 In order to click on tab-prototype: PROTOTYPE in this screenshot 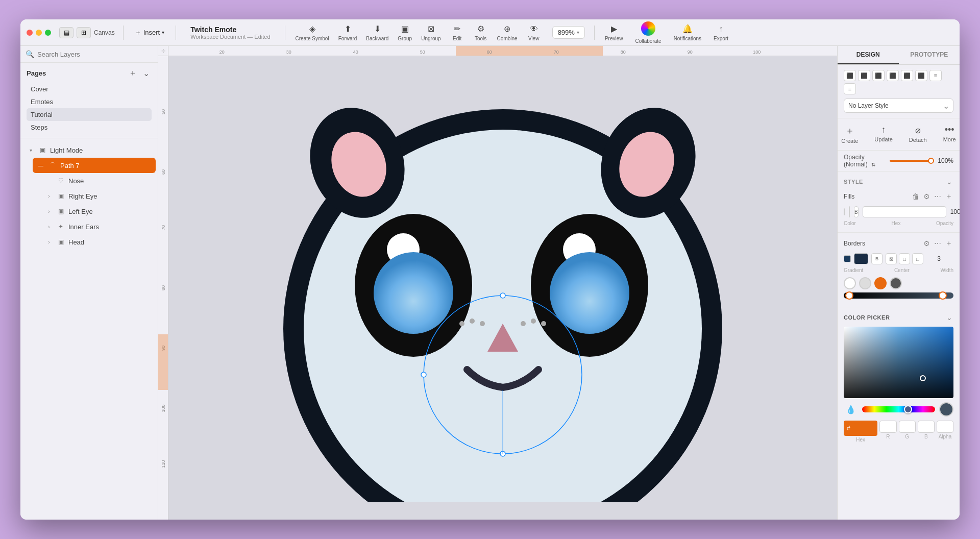, I will do `click(929, 55)`.